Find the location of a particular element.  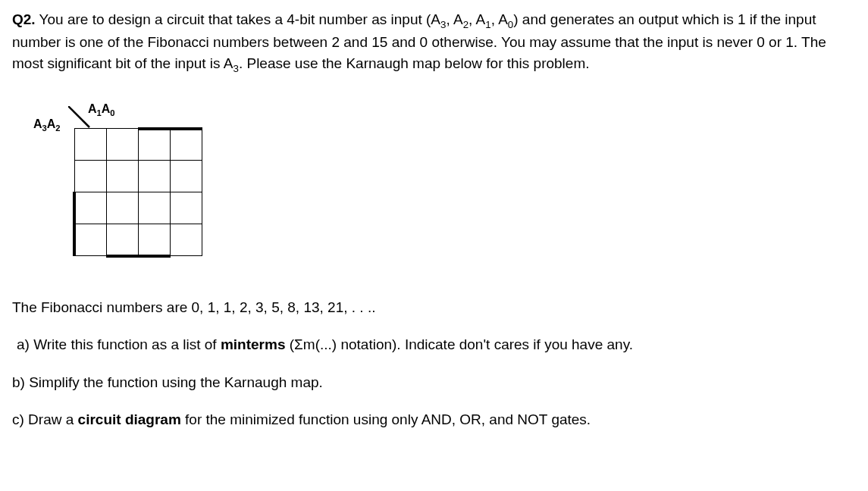

sub-a1: 1 is located at coordinates (488, 24).